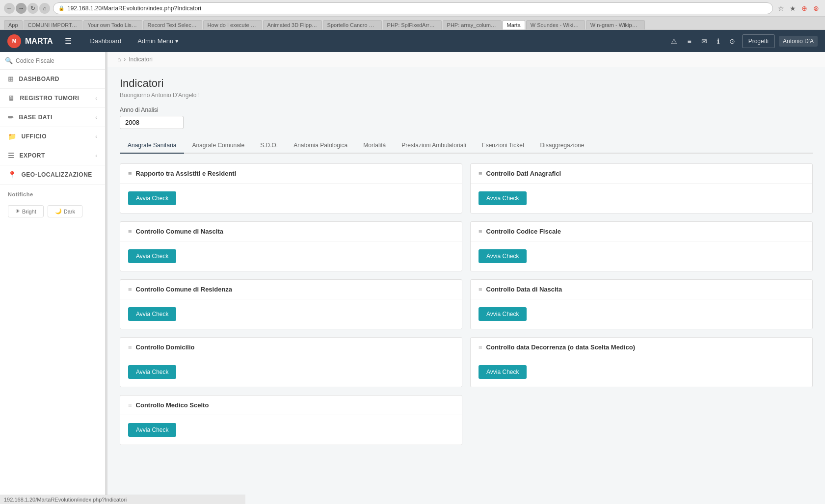 The width and height of the screenshot is (825, 504). What do you see at coordinates (320, 146) in the screenshot?
I see `tab-anatomia-patologica: Anatomia Patologica` at bounding box center [320, 146].